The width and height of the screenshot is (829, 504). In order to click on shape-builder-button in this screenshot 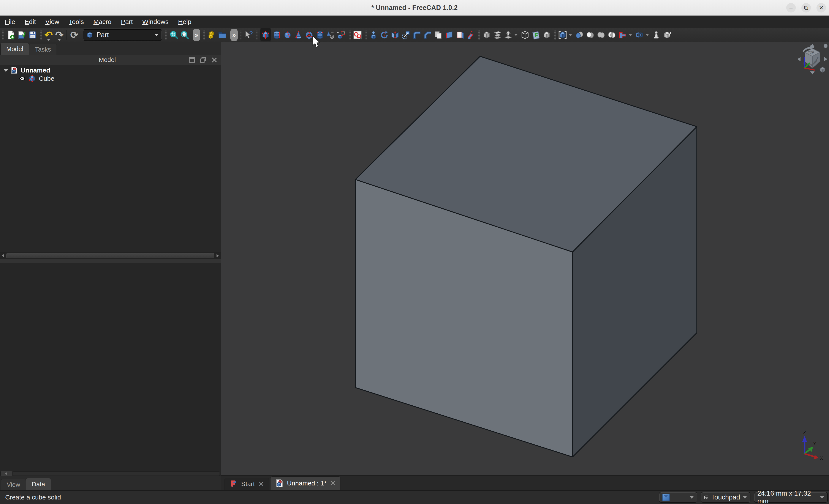, I will do `click(341, 35)`.